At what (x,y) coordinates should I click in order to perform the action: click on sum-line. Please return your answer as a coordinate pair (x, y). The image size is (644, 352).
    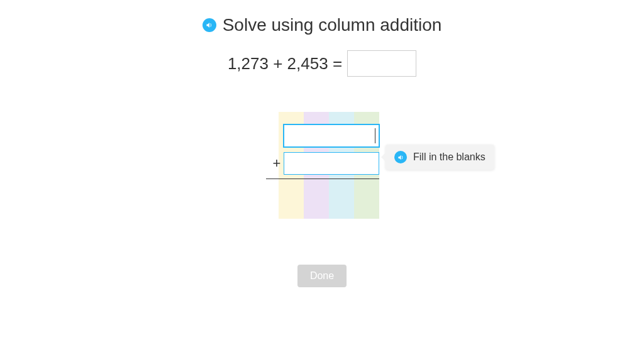
    Looking at the image, I should click on (323, 179).